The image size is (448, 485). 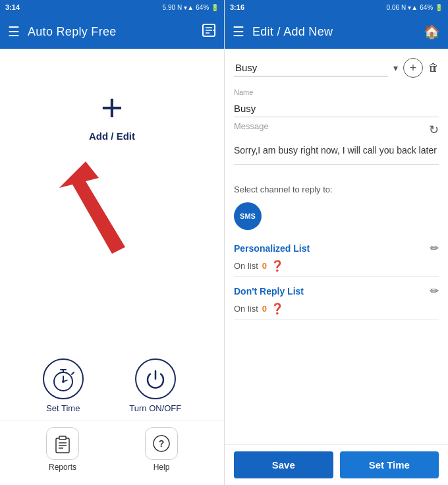 What do you see at coordinates (283, 465) in the screenshot?
I see `save-button: Save` at bounding box center [283, 465].